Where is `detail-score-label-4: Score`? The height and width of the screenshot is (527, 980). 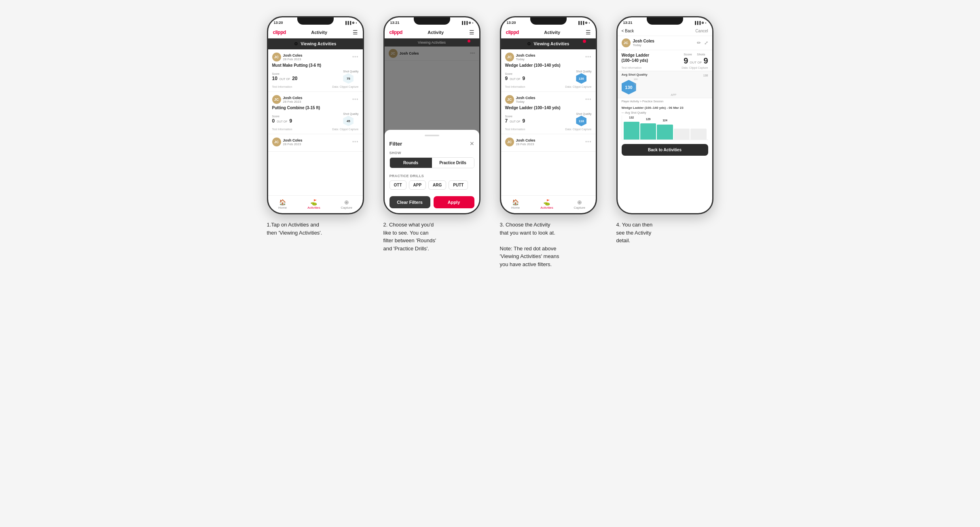 detail-score-label-4: Score is located at coordinates (688, 54).